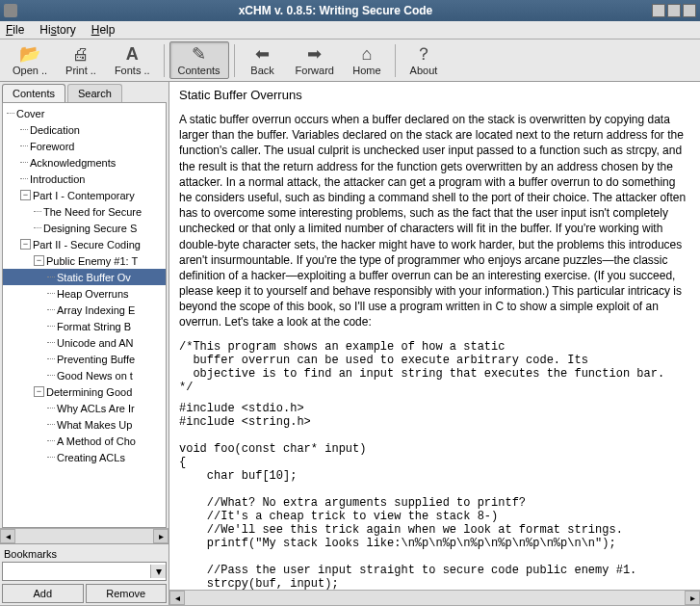 The height and width of the screenshot is (606, 700). What do you see at coordinates (94, 327) in the screenshot?
I see `tree-item-label: Format String B` at bounding box center [94, 327].